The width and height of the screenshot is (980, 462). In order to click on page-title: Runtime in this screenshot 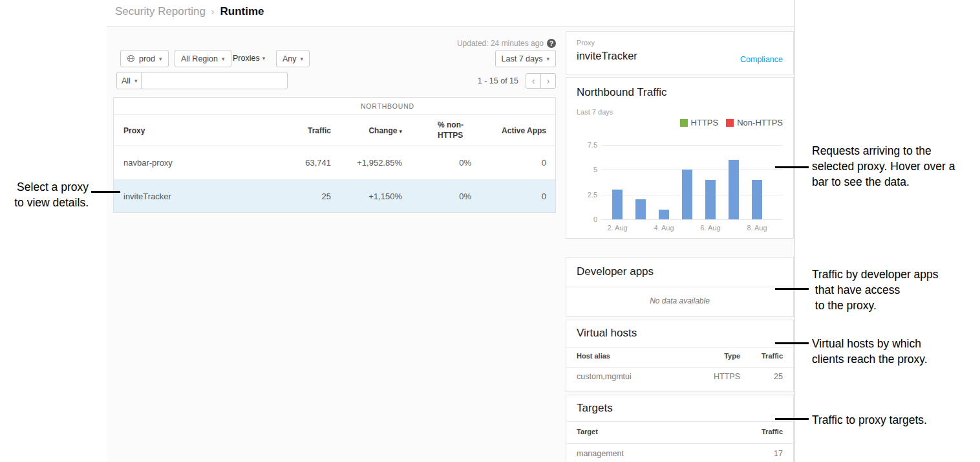, I will do `click(242, 12)`.